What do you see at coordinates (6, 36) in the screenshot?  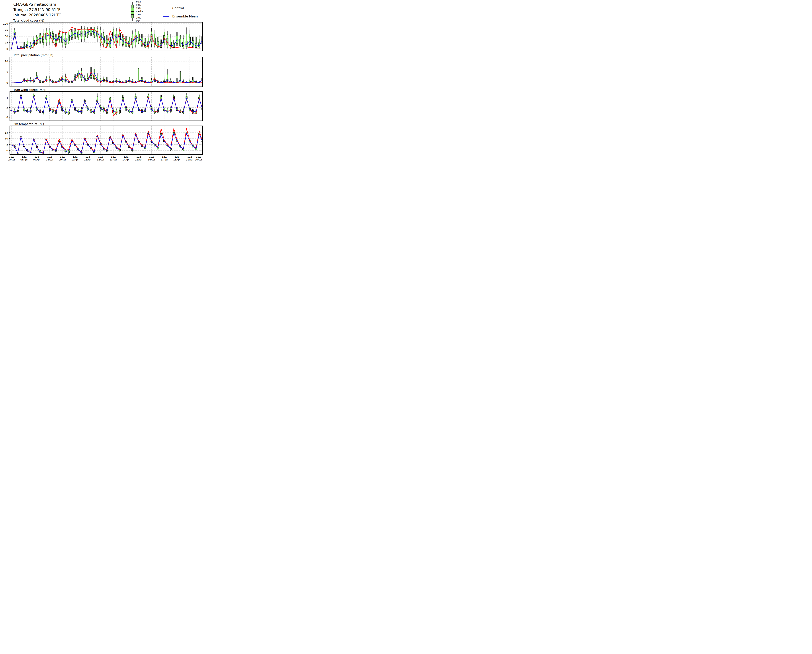 I see `y-axis: 0255075100` at bounding box center [6, 36].